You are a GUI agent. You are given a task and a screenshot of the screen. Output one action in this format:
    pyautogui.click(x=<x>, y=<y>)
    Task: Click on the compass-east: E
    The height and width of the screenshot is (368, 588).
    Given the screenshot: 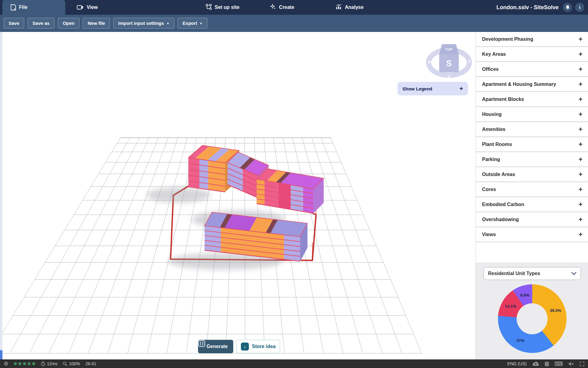 What is the action you would take?
    pyautogui.click(x=470, y=61)
    